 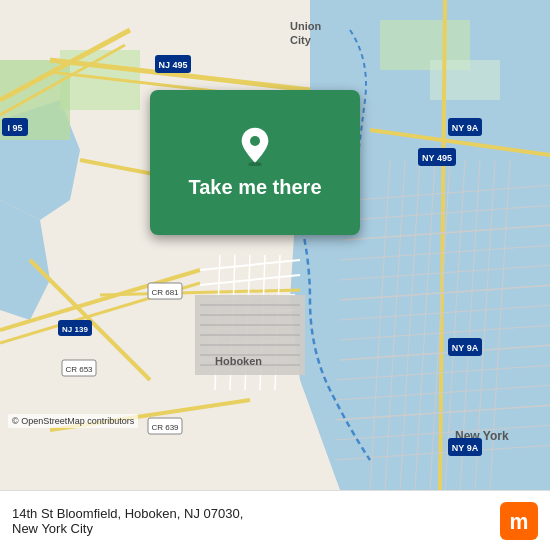 I want to click on svg-text: Union, so click(x=306, y=26).